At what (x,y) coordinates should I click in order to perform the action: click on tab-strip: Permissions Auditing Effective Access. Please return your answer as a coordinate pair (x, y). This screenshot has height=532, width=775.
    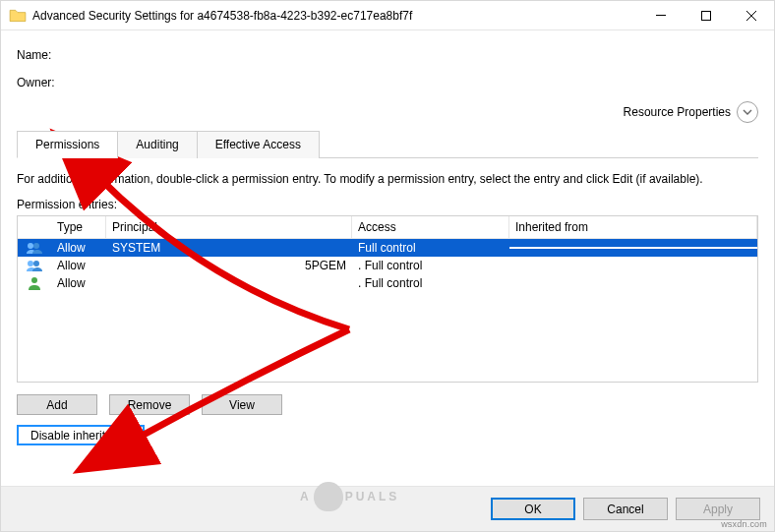
    Looking at the image, I should click on (388, 145).